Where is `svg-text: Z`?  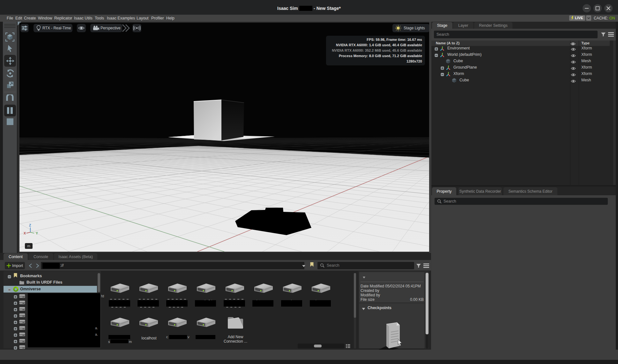
svg-text: Z is located at coordinates (30, 225).